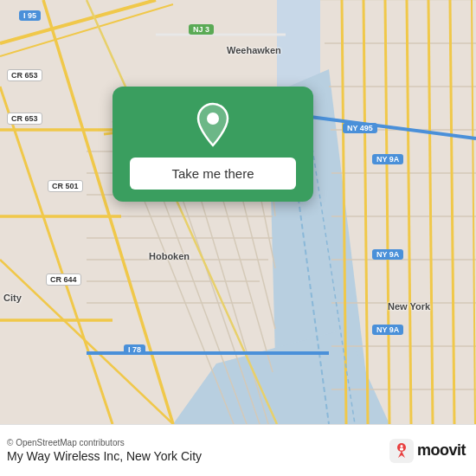 This screenshot has height=476, width=476. What do you see at coordinates (135, 350) in the screenshot?
I see `road-badge-i78: I 78` at bounding box center [135, 350].